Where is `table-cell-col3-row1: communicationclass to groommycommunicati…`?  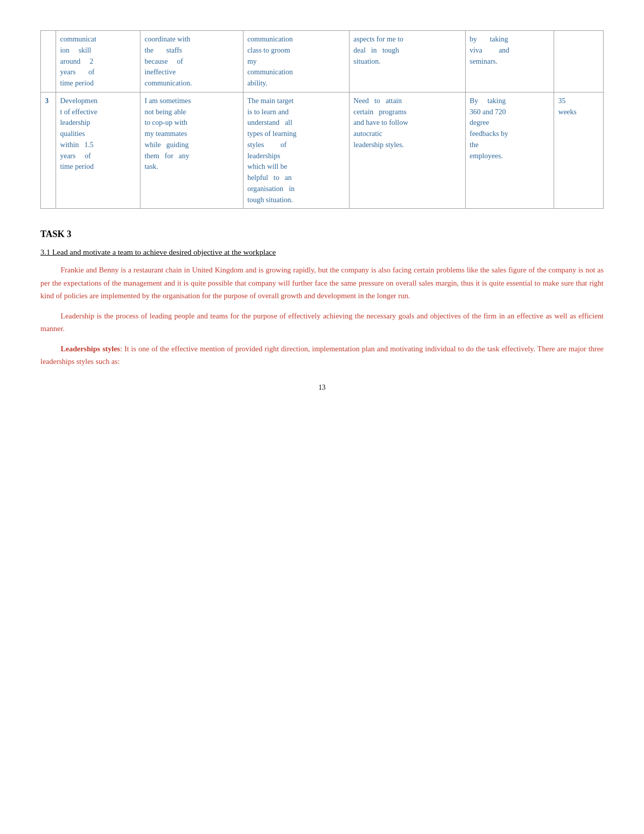
table-cell-col3-row1: communicationclass to groommycommunicati… is located at coordinates (296, 62).